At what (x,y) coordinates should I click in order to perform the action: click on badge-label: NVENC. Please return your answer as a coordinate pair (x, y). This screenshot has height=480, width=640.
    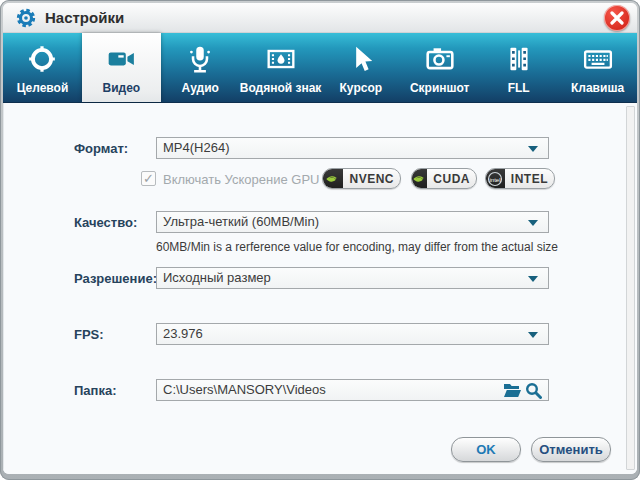
    Looking at the image, I should click on (372, 179).